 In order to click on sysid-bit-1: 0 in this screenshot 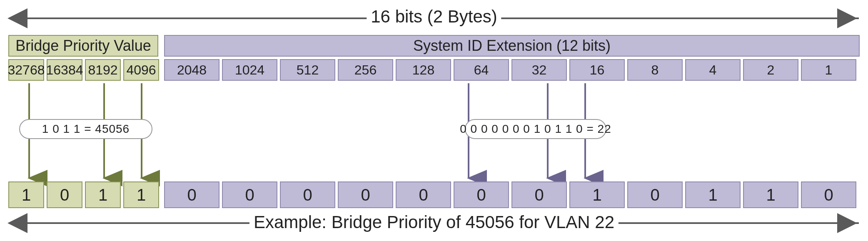, I will do `click(250, 195)`.